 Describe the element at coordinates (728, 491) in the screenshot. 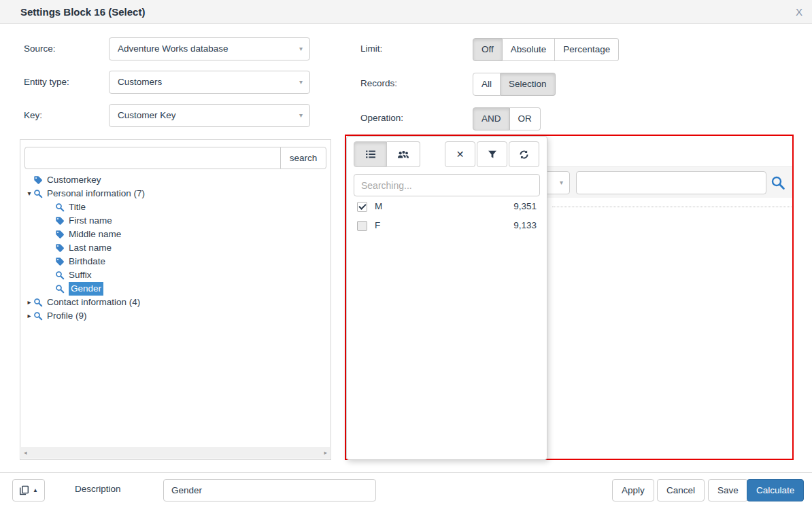

I see `save-button: Save` at that location.